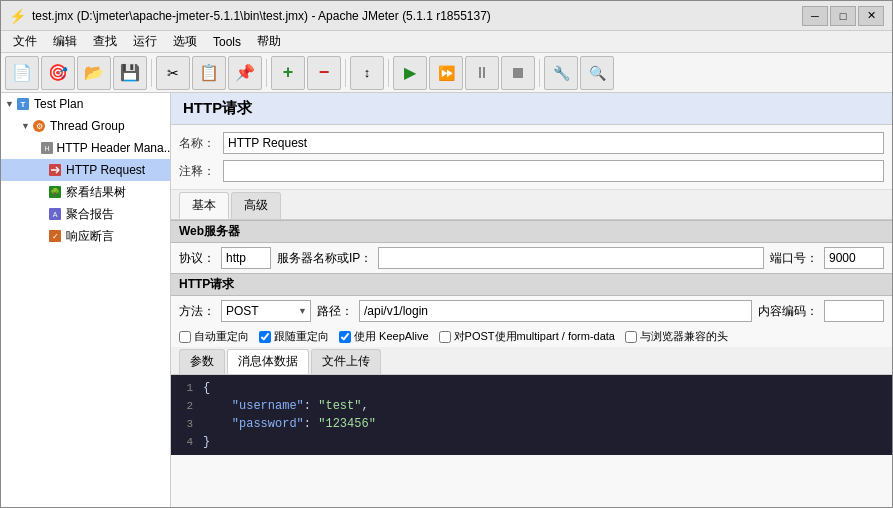 Image resolution: width=893 pixels, height=508 pixels. I want to click on follow-redirect-checkbox, so click(265, 337).